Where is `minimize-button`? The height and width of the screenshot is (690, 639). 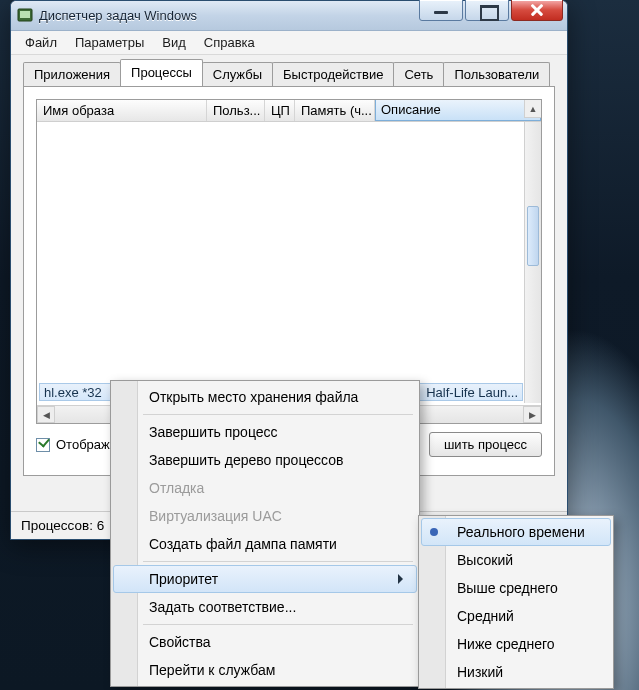 minimize-button is located at coordinates (441, 10).